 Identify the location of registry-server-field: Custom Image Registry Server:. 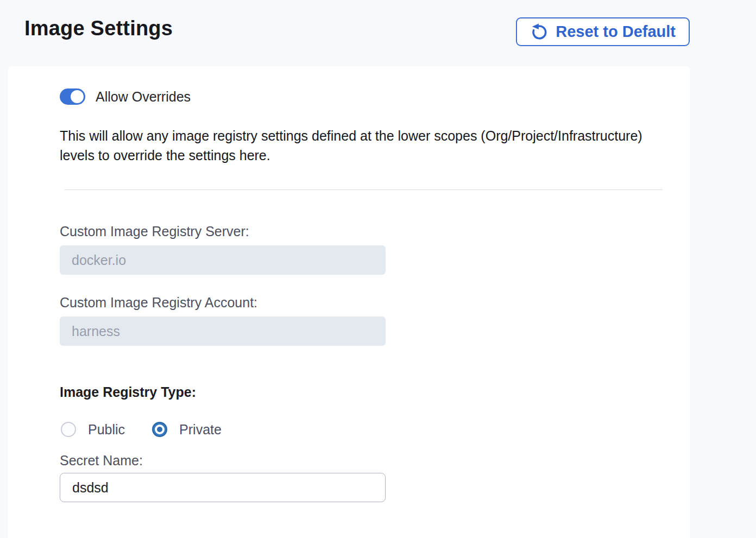
(363, 249).